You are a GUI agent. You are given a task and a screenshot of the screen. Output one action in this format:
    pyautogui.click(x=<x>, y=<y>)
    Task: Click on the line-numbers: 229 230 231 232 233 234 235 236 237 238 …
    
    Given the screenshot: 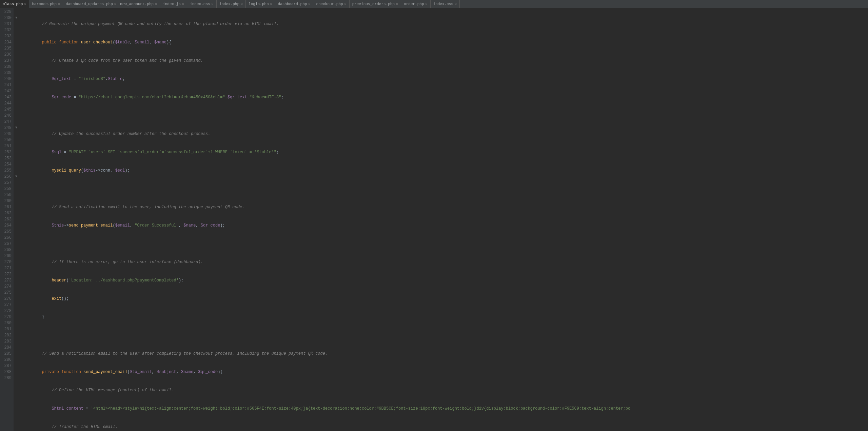 What is the action you would take?
    pyautogui.click(x=7, y=220)
    